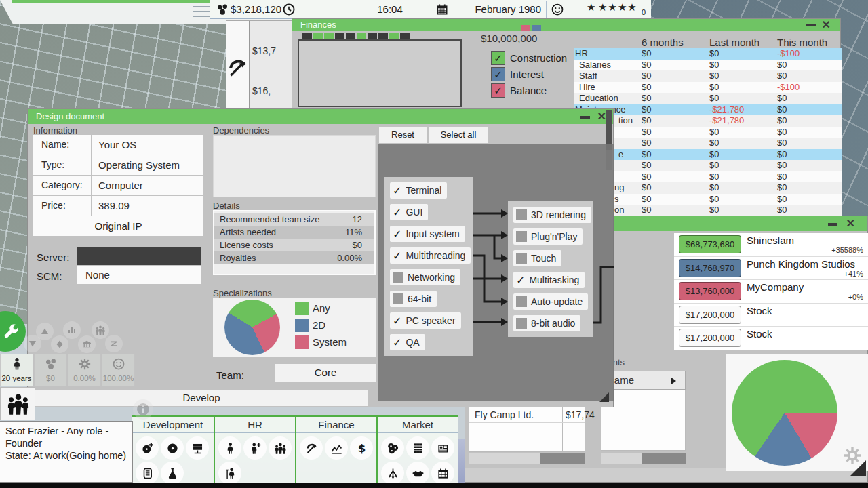 Image resolution: width=868 pixels, height=488 pixels. Describe the element at coordinates (118, 226) in the screenshot. I see `original-ip-button: Original IP` at that location.